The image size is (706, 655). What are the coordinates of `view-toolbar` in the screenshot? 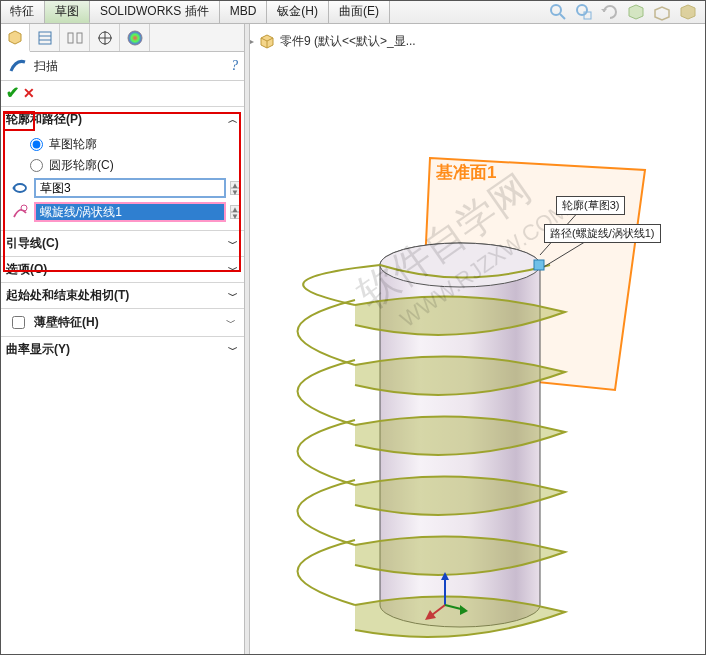 It's located at (623, 12).